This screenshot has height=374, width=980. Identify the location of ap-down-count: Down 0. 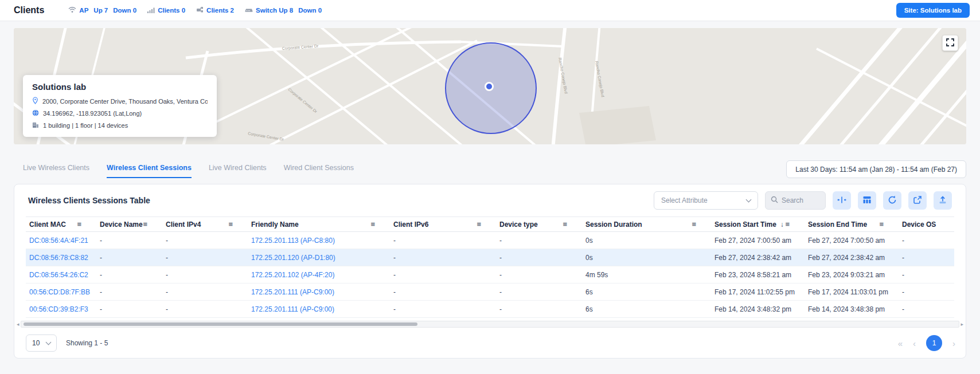
(125, 10).